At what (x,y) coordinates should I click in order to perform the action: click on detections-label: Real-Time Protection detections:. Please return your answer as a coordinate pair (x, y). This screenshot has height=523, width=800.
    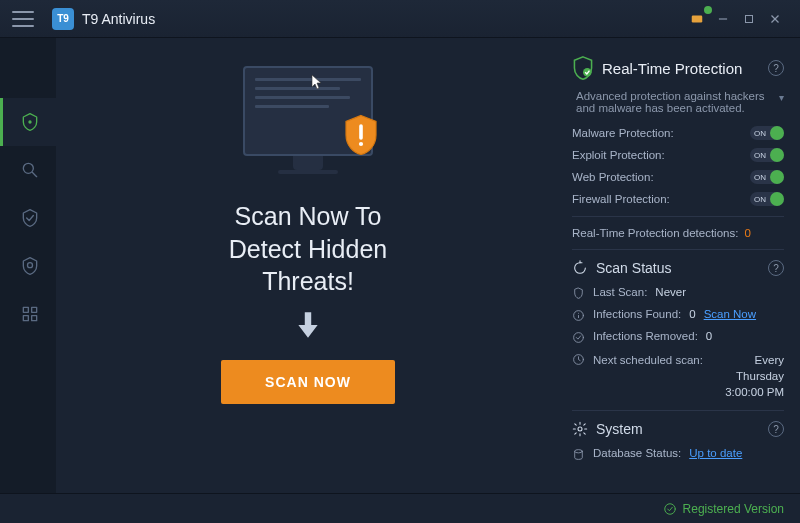
    Looking at the image, I should click on (655, 233).